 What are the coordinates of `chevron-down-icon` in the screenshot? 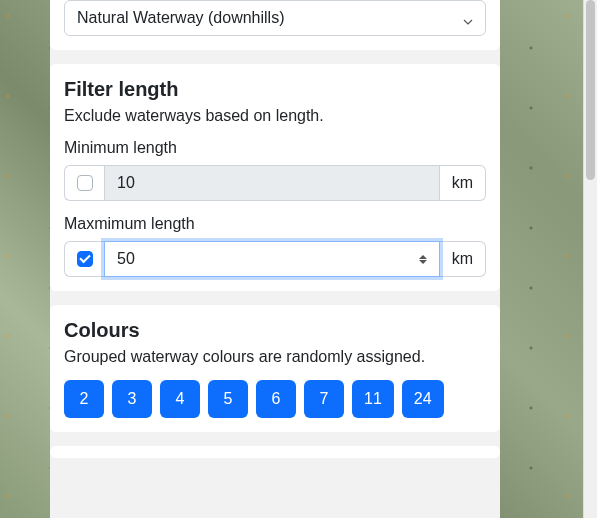 It's located at (468, 18).